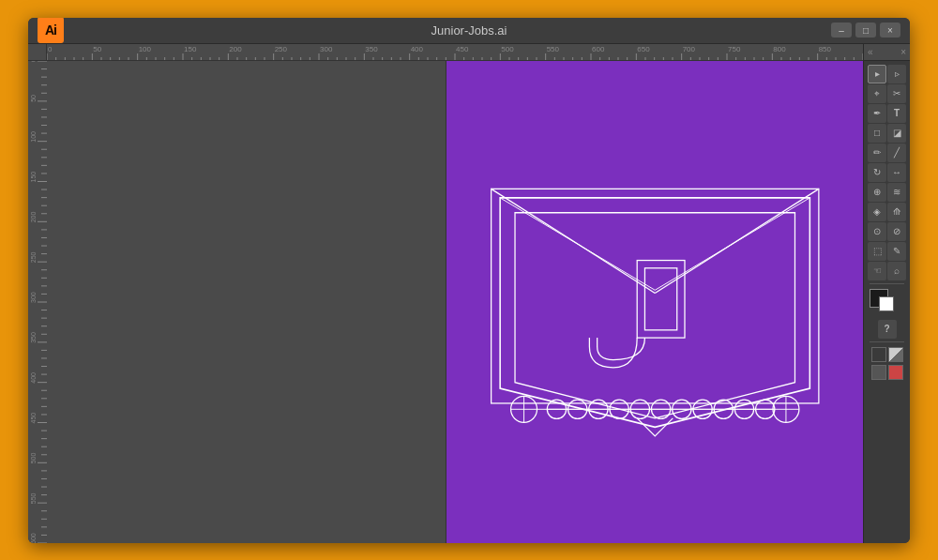 This screenshot has width=938, height=560. What do you see at coordinates (51, 31) in the screenshot?
I see `title-bar-left: Ai` at bounding box center [51, 31].